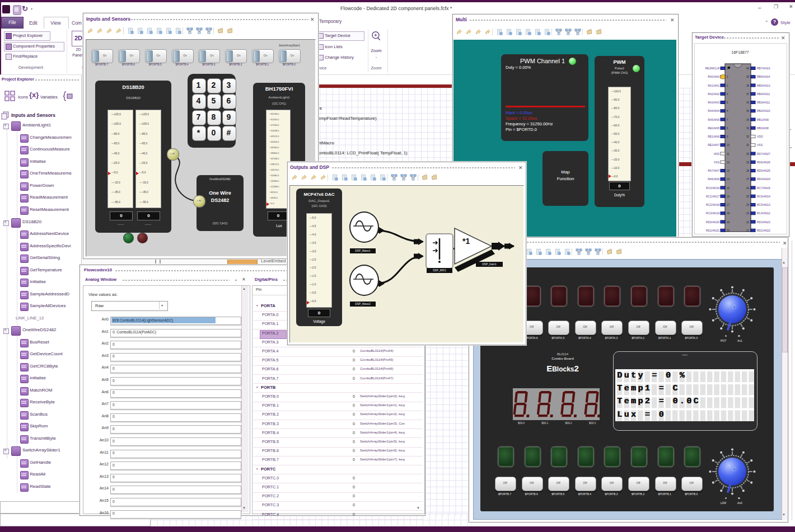 This screenshot has width=795, height=532. I want to click on svg-text: RB2/AN10, so click(764, 111).